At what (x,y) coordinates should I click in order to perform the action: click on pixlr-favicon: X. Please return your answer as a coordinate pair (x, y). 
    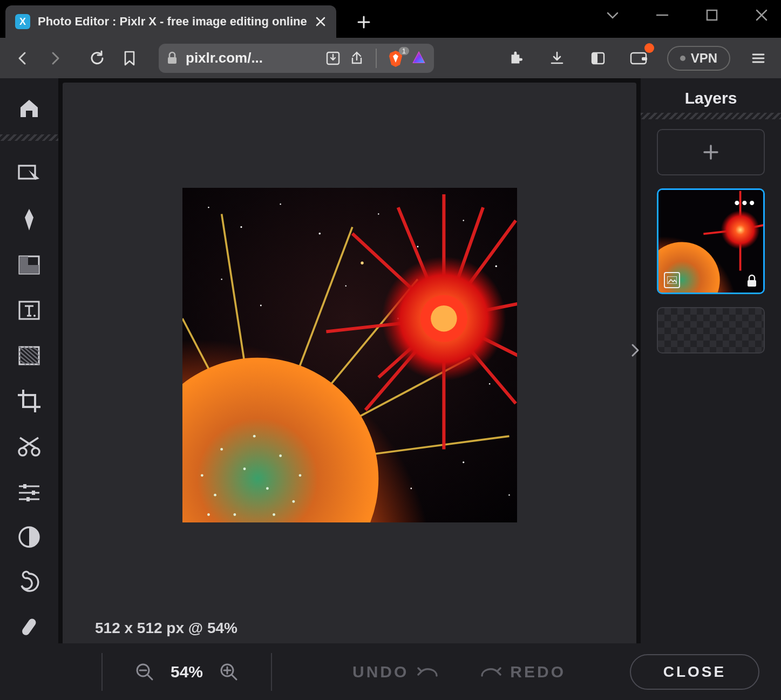
    Looking at the image, I should click on (23, 22).